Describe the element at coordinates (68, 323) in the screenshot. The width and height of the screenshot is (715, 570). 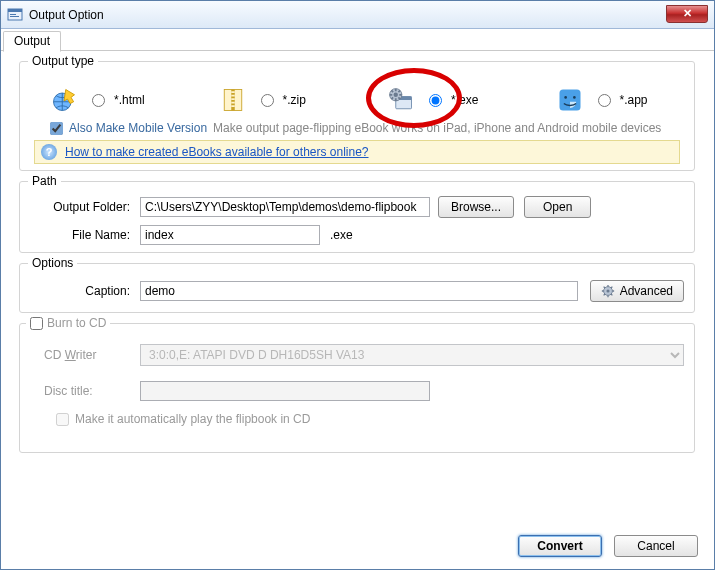
I see `burn-checkbox-wrap: Burn to CD` at that location.